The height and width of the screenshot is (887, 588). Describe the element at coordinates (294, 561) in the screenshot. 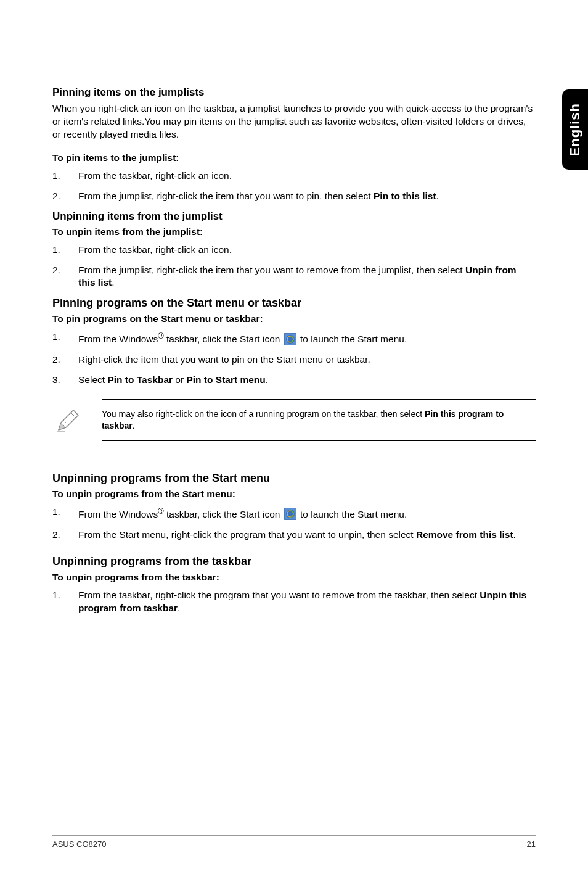

I see `heading-unpinning-taskbar: Unpinning programs from the taskbar` at that location.